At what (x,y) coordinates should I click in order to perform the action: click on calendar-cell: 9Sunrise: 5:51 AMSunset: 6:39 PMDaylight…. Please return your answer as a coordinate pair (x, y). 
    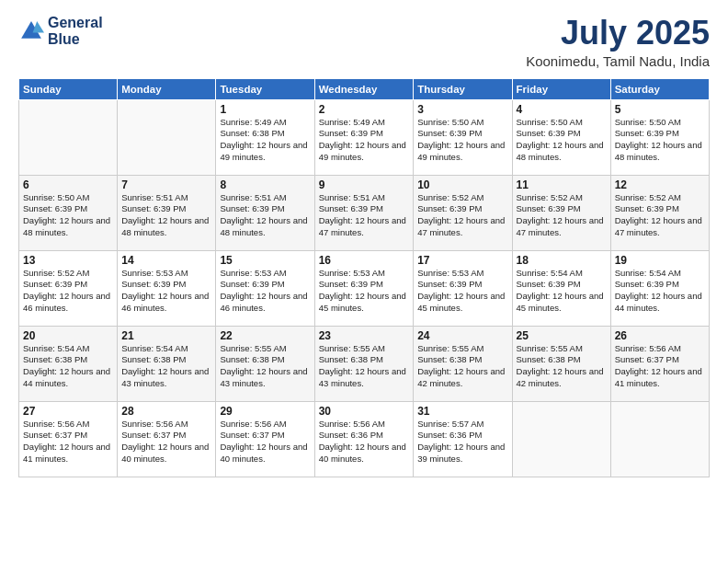
    Looking at the image, I should click on (364, 213).